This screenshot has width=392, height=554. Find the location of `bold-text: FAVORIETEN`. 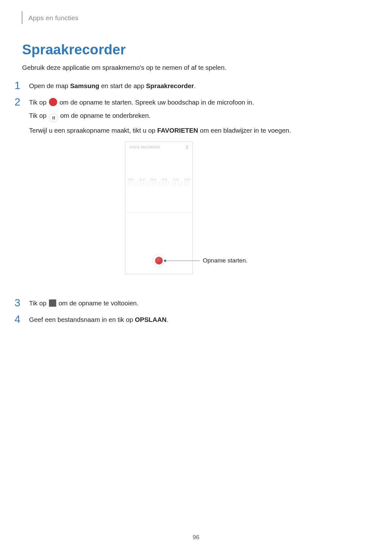

bold-text: FAVORIETEN is located at coordinates (178, 130).